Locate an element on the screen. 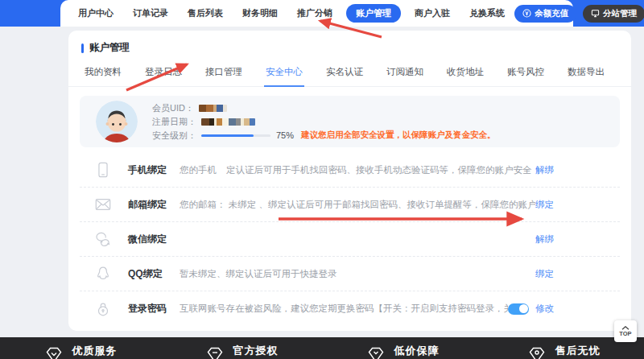 This screenshot has height=359, width=644. nav-item-account-active: 账户管理 is located at coordinates (374, 13).